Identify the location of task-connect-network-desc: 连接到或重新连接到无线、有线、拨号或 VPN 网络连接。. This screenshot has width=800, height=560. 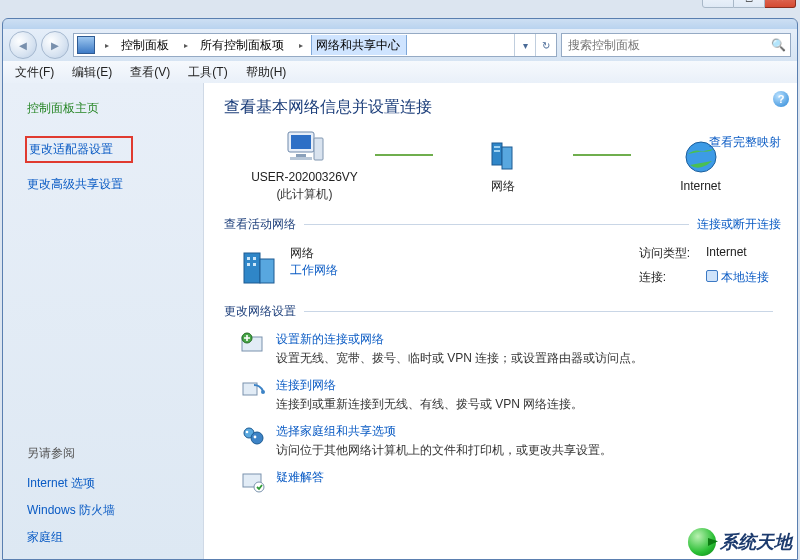
(526, 404).